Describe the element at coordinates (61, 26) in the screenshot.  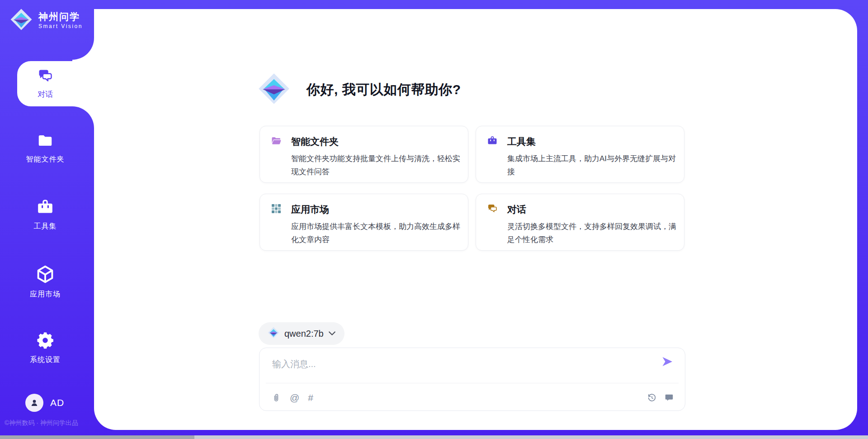
I see `brand-subtitle: Smart Vision` at that location.